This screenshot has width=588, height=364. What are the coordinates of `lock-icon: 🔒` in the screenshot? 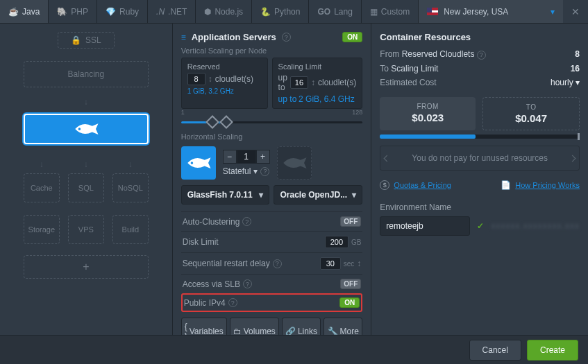 It's located at (76, 40).